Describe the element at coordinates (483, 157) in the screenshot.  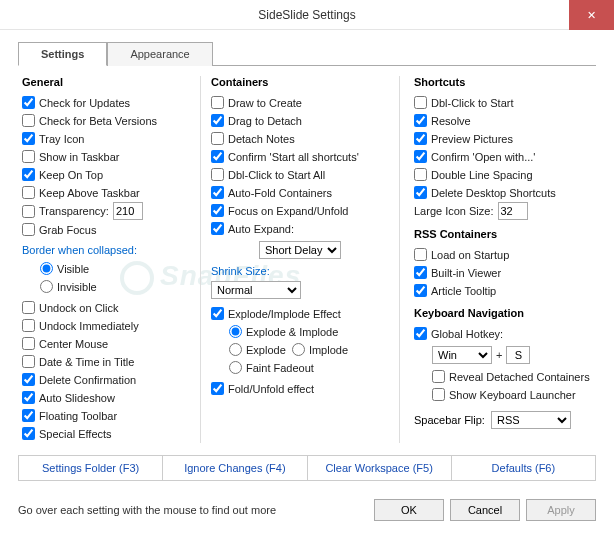
I see `confirm-openwith-label: Confirm 'Open with...'` at that location.